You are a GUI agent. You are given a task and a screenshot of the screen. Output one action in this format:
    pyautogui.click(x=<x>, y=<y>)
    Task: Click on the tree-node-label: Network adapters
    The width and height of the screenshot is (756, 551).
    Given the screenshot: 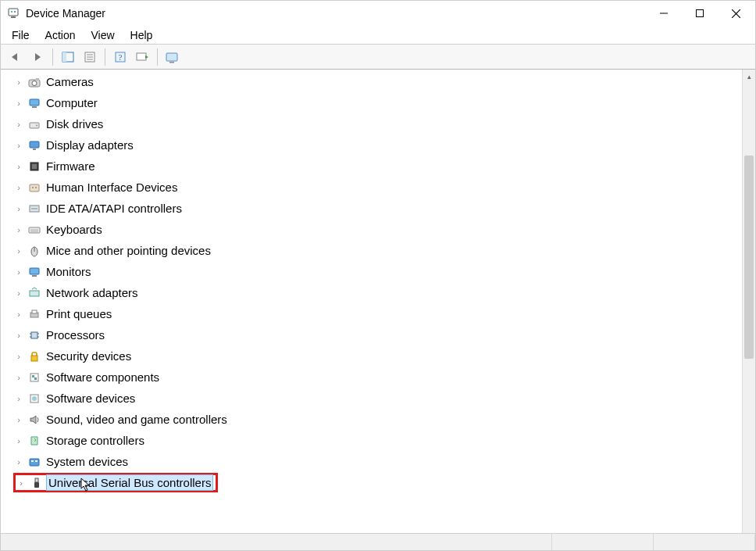 What is the action you would take?
    pyautogui.click(x=92, y=292)
    